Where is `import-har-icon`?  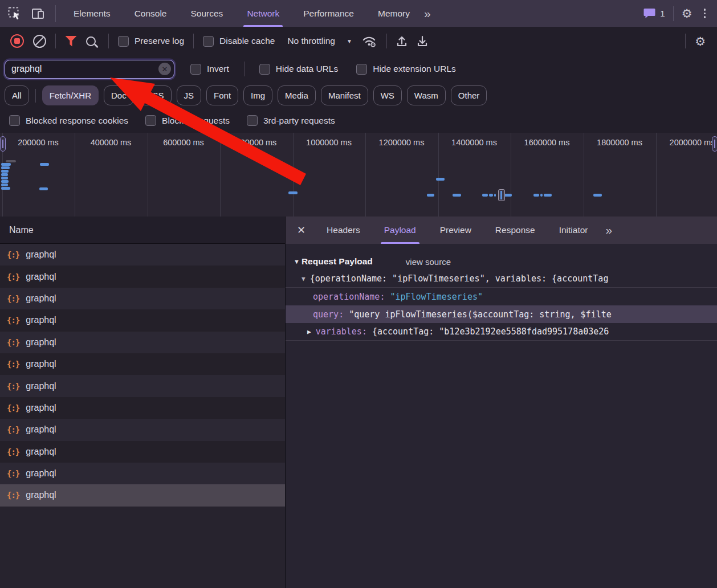
import-har-icon is located at coordinates (402, 41).